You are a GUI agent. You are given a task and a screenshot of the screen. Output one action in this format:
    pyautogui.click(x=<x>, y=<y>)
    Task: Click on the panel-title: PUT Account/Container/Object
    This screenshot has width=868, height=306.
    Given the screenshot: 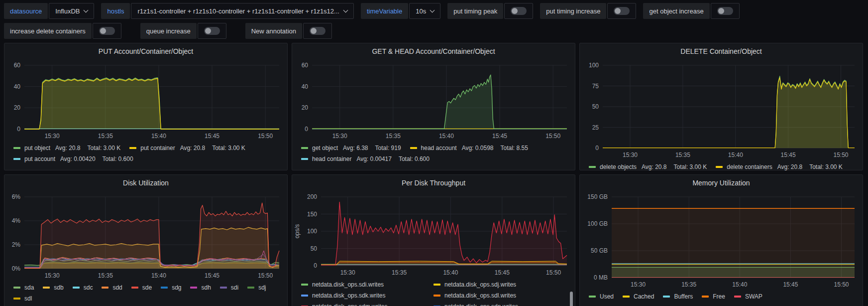 What is the action you would take?
    pyautogui.click(x=146, y=51)
    